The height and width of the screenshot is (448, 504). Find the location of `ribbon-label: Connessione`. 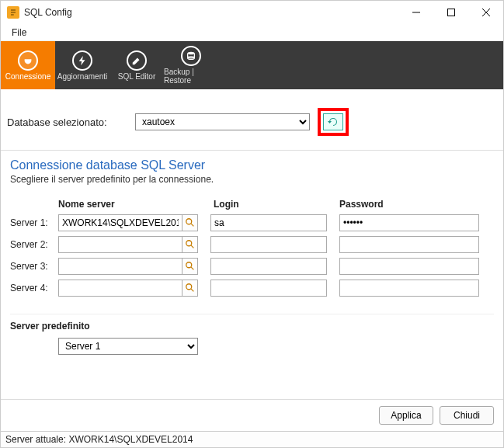

ribbon-label: Connessione is located at coordinates (28, 76).